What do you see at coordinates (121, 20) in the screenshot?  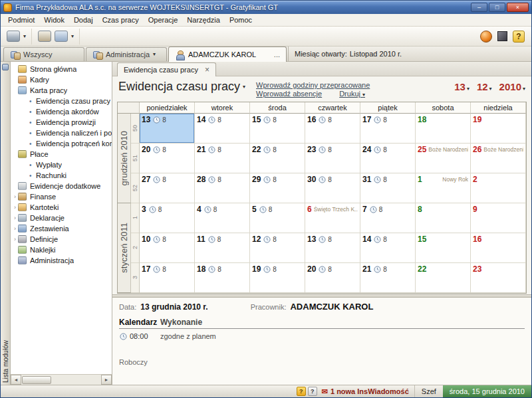 I see `menu-czas-pracy: Czas pracy` at bounding box center [121, 20].